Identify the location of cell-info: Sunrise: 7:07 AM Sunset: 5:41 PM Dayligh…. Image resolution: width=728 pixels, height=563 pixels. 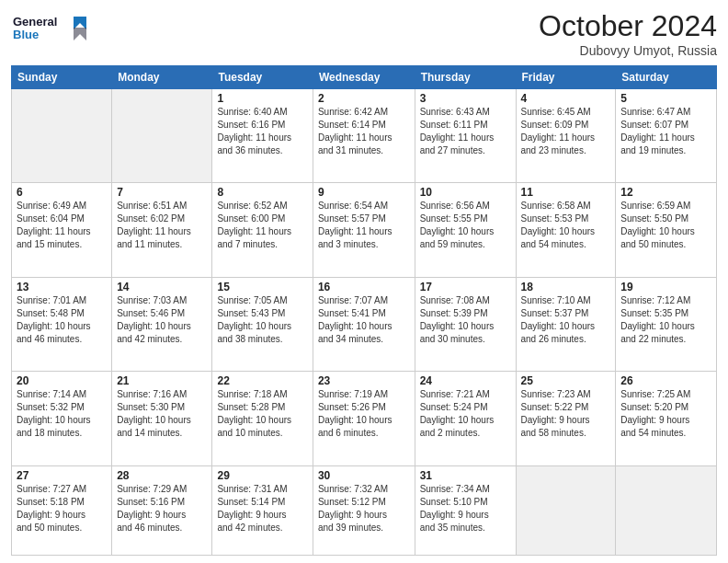
(364, 320).